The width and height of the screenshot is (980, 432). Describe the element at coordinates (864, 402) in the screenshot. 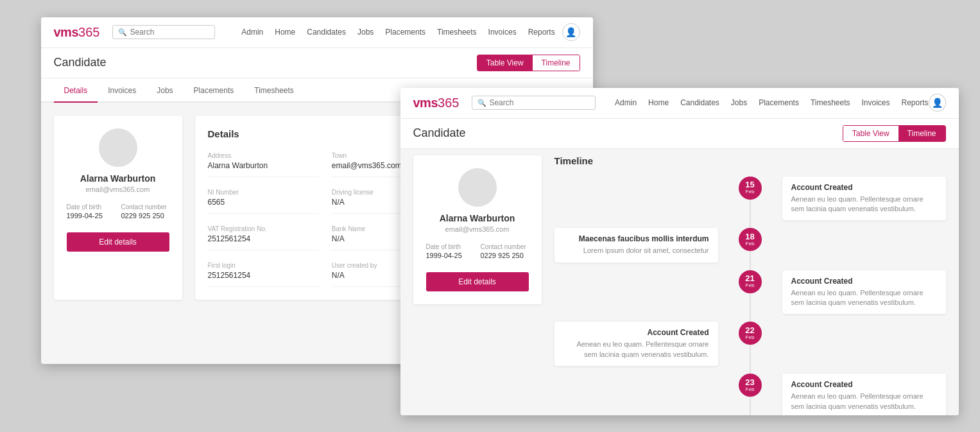

I see `timeline-card-text-4: Aenean eu leo quam. Pellentesque ornare …` at that location.